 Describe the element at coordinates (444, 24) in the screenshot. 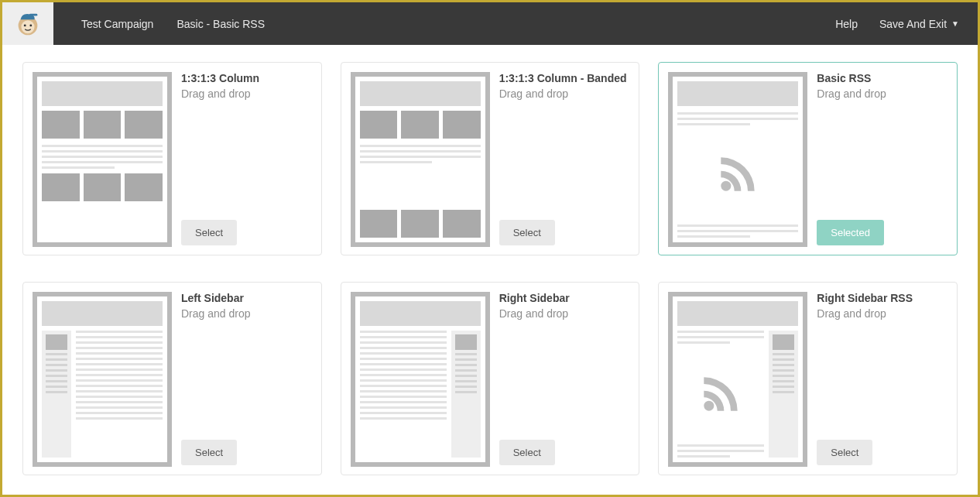

I see `campaign-info: Test Campaign Basic - Basic RSS` at that location.